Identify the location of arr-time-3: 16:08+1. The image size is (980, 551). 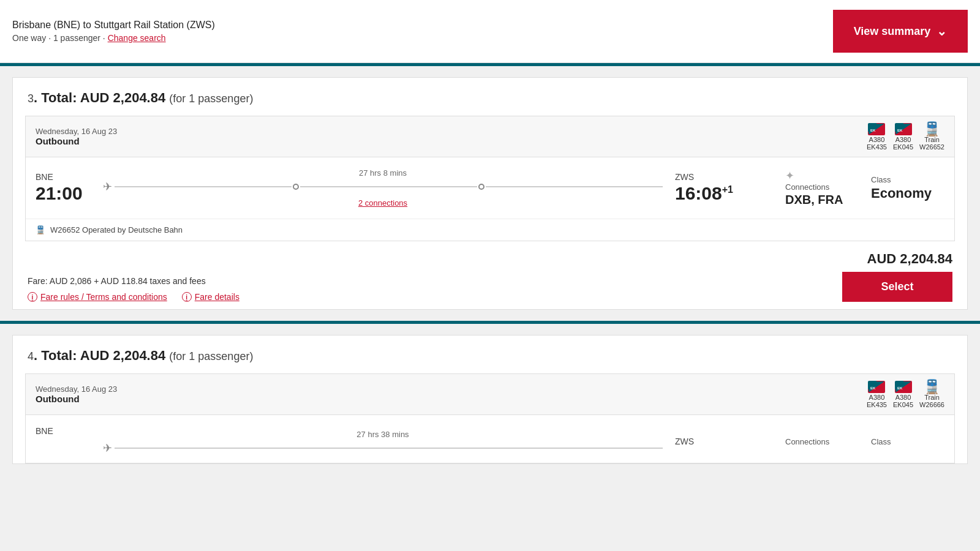
(712, 193).